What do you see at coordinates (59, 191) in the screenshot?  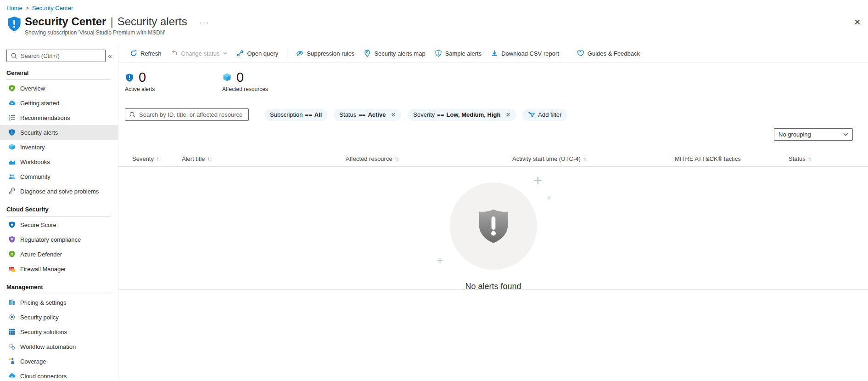 I see `sidebar-item-diagnose: Diagnose and solve problems` at bounding box center [59, 191].